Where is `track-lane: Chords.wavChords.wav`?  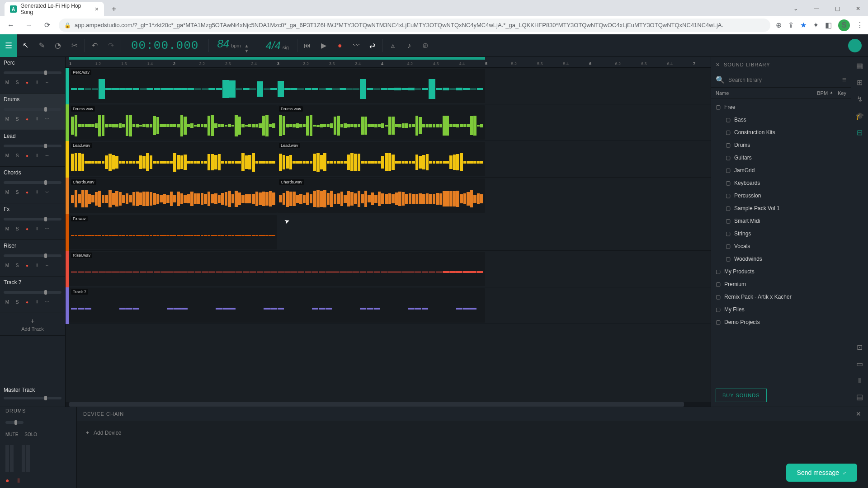 track-lane: Chords.wavChords.wav is located at coordinates (390, 196).